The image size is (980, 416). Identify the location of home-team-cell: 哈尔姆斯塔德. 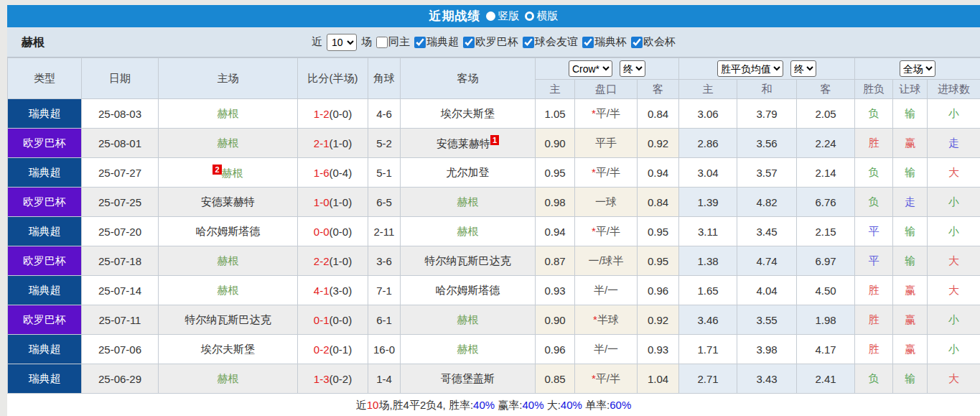
(228, 231).